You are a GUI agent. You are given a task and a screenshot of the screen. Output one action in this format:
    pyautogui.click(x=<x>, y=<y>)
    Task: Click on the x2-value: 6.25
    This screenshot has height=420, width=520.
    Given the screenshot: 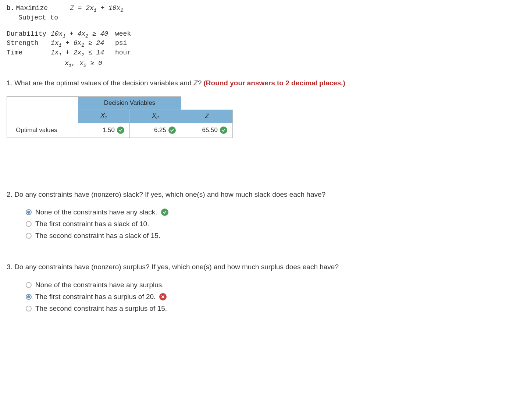 What is the action you would take?
    pyautogui.click(x=160, y=130)
    